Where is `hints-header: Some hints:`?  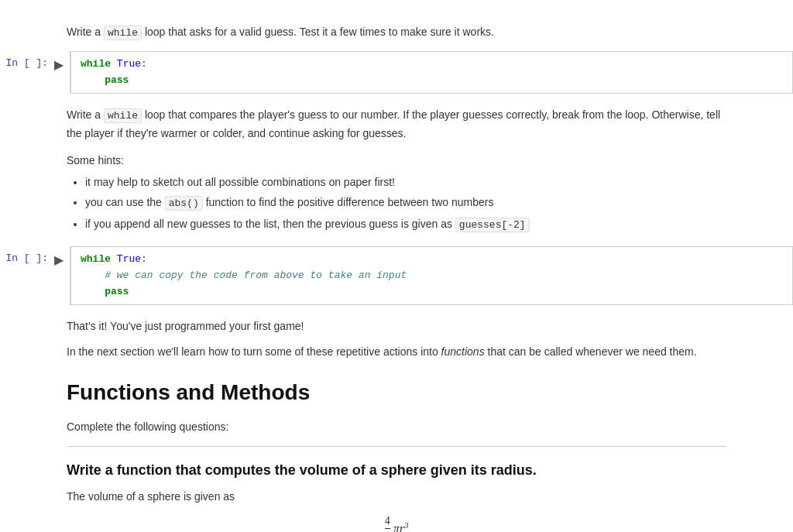
hints-header: Some hints: is located at coordinates (396, 160).